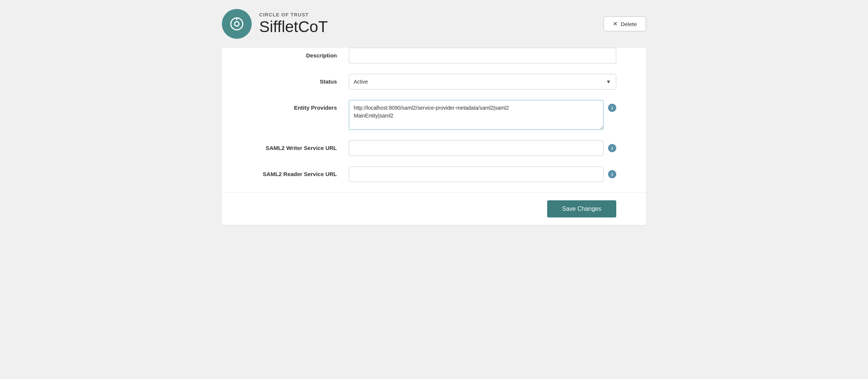 This screenshot has height=379, width=868. I want to click on header-left: Circle of Trust SiffletCoT, so click(275, 24).